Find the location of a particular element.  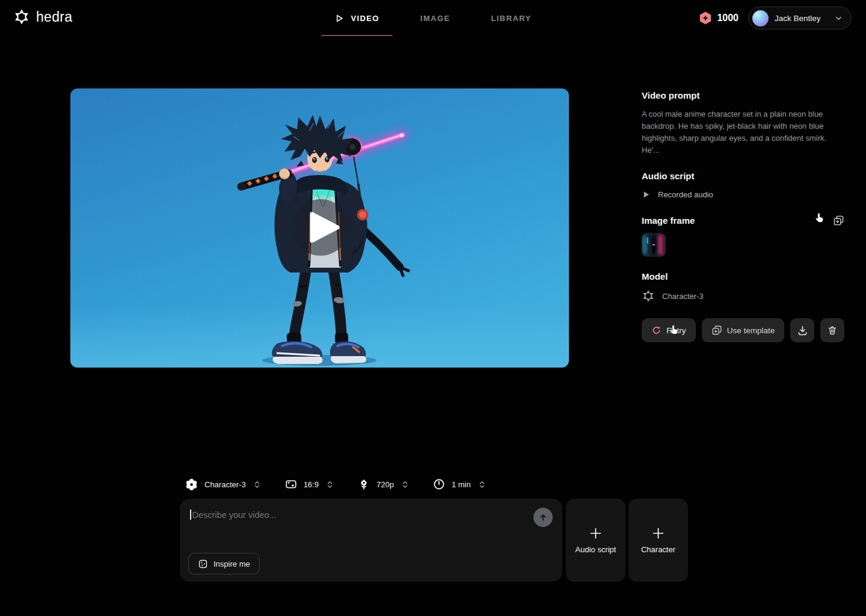

inspire-me-button: Inspire me is located at coordinates (224, 564).